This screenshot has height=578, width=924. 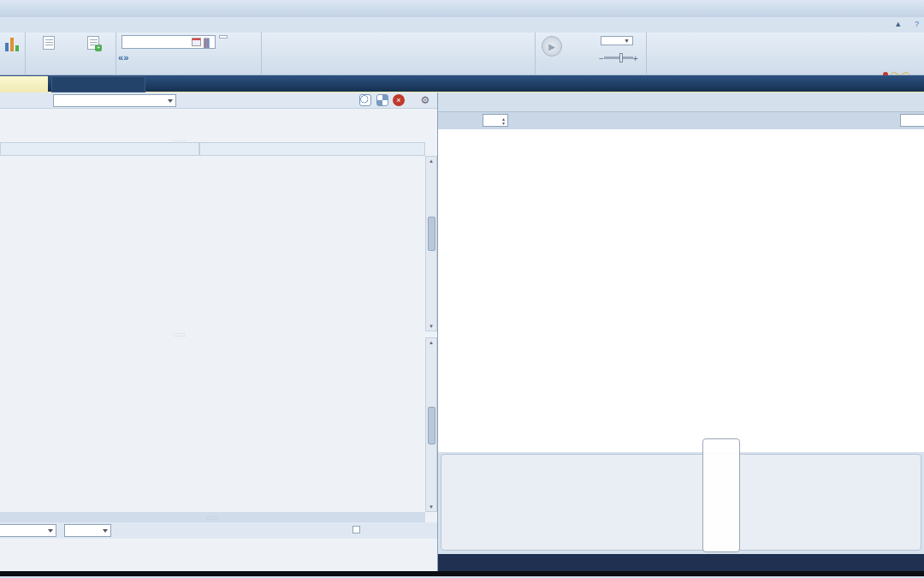 I want to click on scrollbar-table1: ▲▼, so click(x=431, y=243).